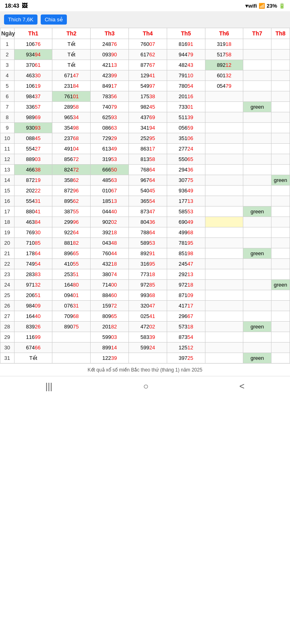  What do you see at coordinates (7, 76) in the screenshot?
I see `cell-day: 4` at bounding box center [7, 76].